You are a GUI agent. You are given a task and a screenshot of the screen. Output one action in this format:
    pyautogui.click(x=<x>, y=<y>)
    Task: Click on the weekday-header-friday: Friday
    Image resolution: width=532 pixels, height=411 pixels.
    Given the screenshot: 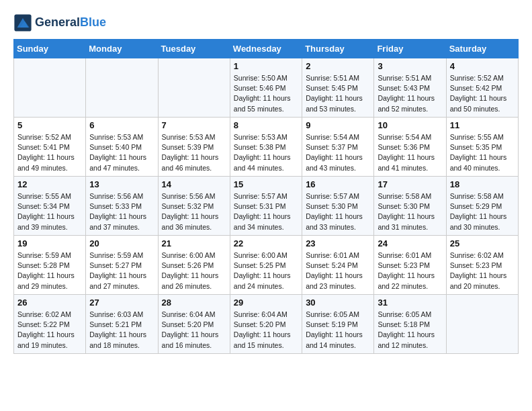 What is the action you would take?
    pyautogui.click(x=410, y=49)
    